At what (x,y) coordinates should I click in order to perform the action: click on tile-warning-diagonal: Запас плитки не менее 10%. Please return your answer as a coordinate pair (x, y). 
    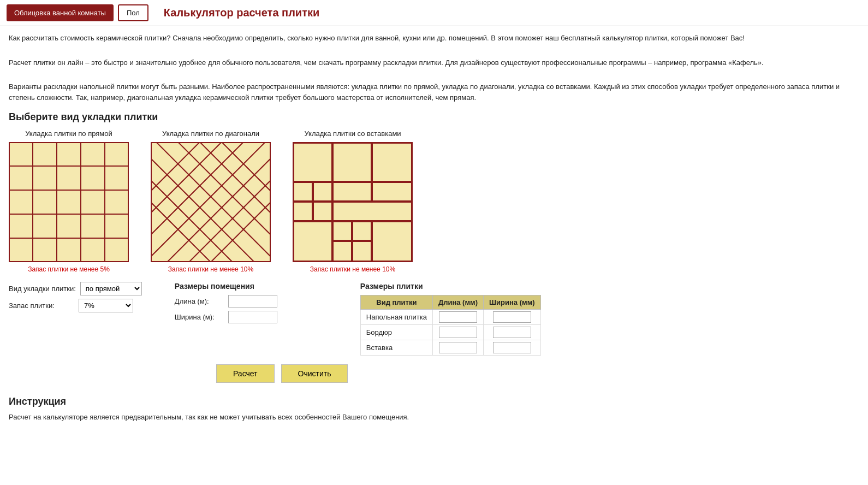
    Looking at the image, I should click on (211, 269).